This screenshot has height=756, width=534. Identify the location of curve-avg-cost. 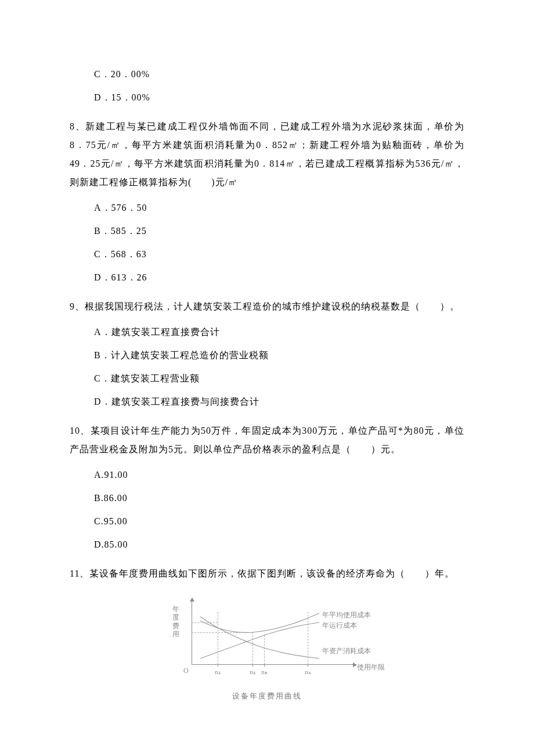
(260, 622).